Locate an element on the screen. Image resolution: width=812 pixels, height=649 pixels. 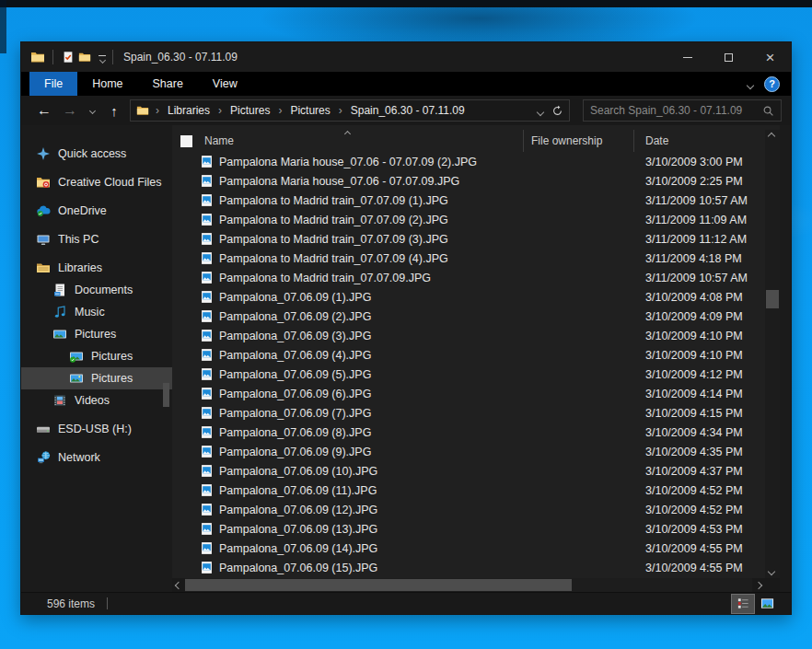
hscroll-thumb is located at coordinates (378, 585).